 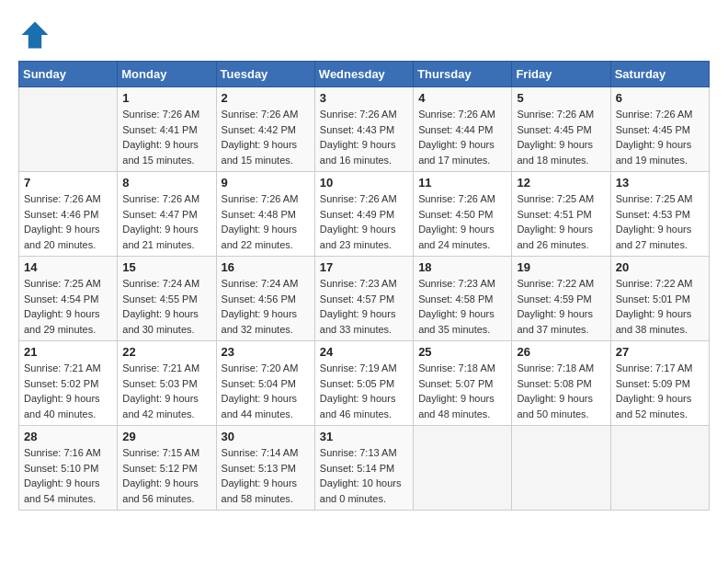 I want to click on day-number: 30, so click(x=266, y=436).